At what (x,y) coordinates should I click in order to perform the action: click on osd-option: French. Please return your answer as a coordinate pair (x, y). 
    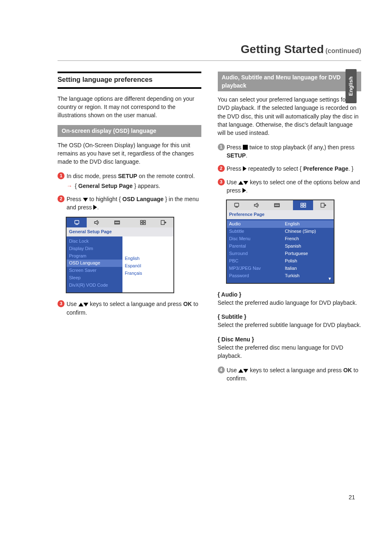
    Looking at the image, I should click on (308, 239).